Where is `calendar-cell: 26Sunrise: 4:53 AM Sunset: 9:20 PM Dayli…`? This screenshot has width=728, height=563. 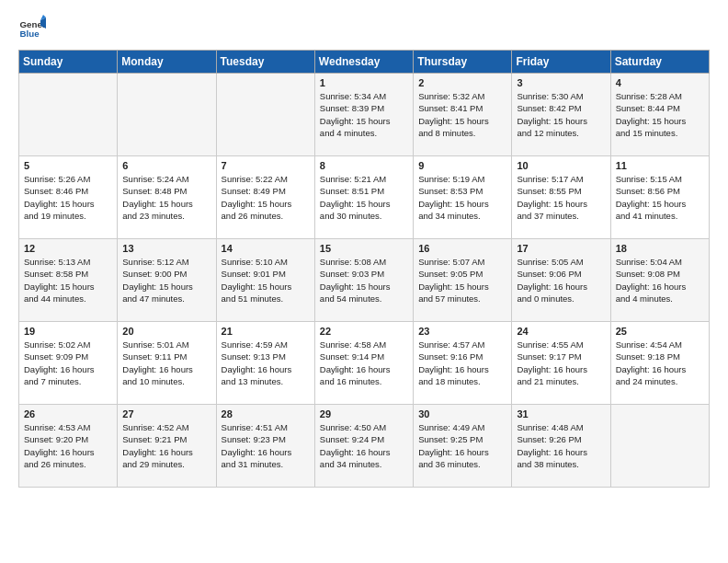
calendar-cell: 26Sunrise: 4:53 AM Sunset: 9:20 PM Dayli… is located at coordinates (68, 446).